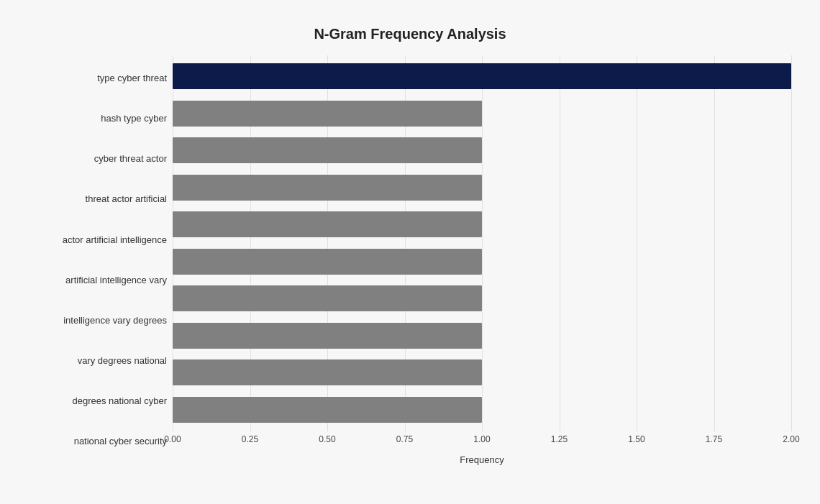 Image resolution: width=820 pixels, height=504 pixels. Describe the element at coordinates (410, 35) in the screenshot. I see `chart-title: N-Gram Frequency Analysis` at that location.